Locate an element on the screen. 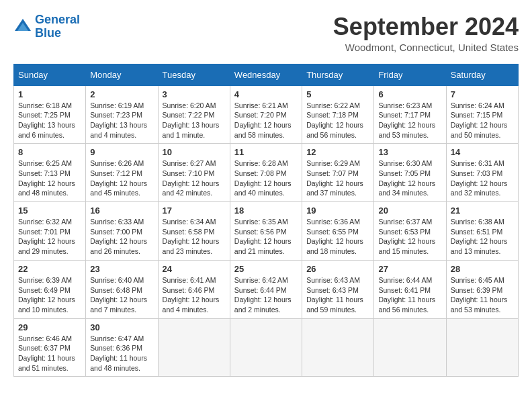 The width and height of the screenshot is (532, 411). day-number: 2 is located at coordinates (122, 94).